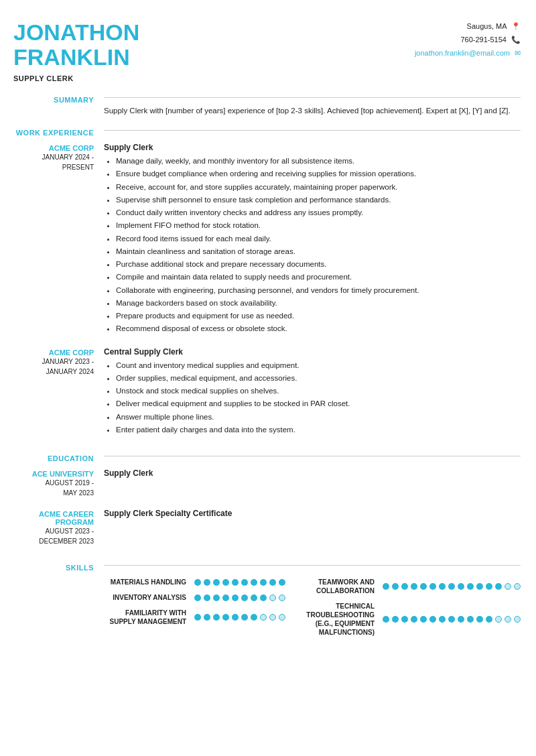 Image resolution: width=536 pixels, height=756 pixels. I want to click on work-label-block: WORK EXPERIENCE, so click(59, 133).